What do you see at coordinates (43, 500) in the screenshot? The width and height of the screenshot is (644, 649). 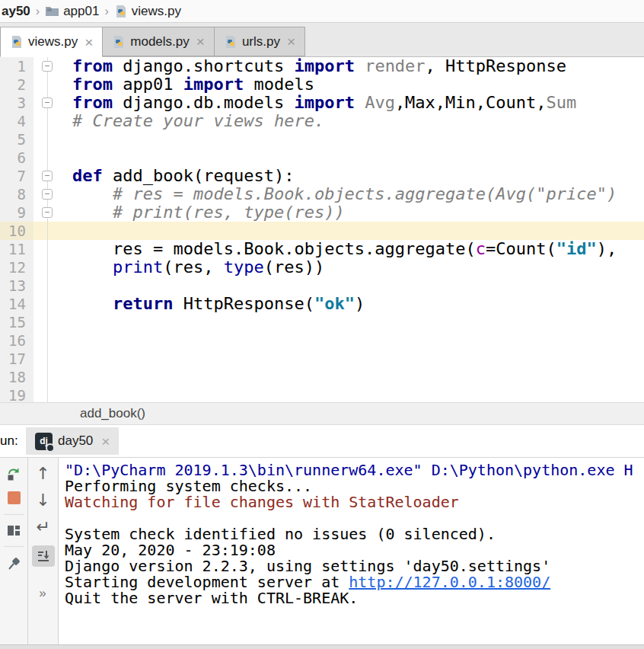 I see `down-stack-trace-icon: ↓` at bounding box center [43, 500].